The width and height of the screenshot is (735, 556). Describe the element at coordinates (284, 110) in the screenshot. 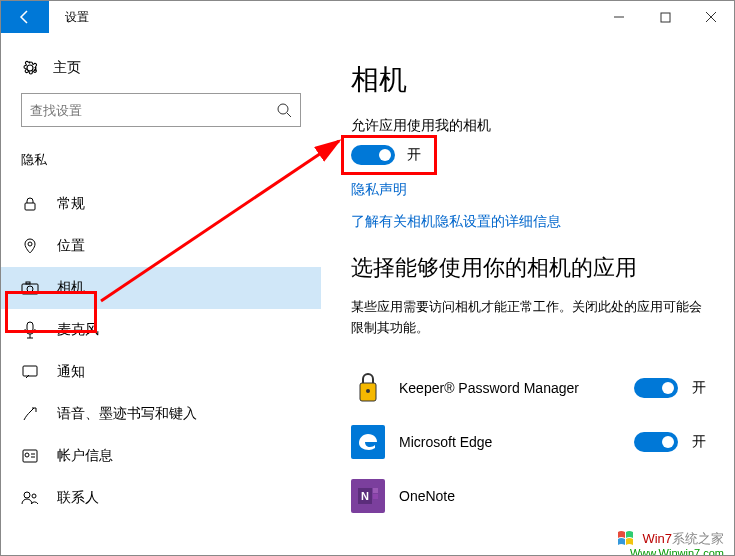

I see `search-icon` at that location.